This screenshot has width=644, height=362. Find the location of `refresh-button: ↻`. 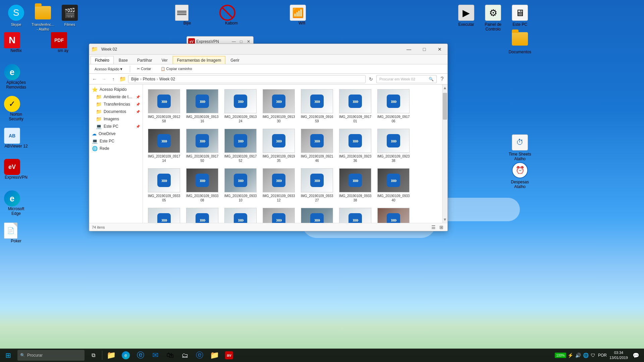

refresh-button: ↻ is located at coordinates (371, 79).